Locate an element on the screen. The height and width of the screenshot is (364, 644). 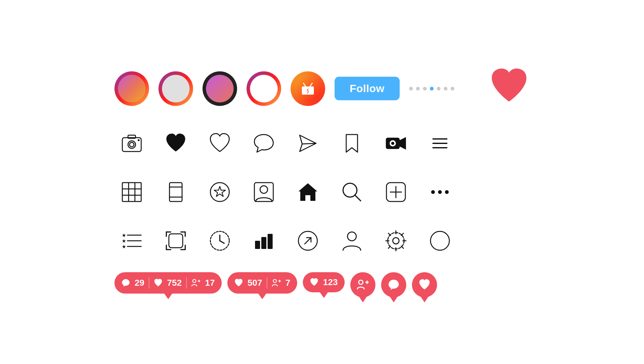
icon-follower-badge is located at coordinates (363, 285).